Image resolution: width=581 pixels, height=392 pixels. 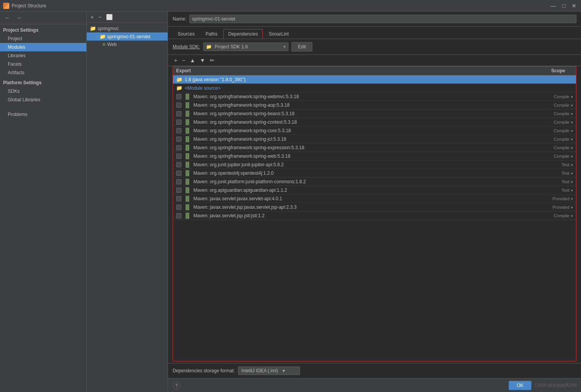 I want to click on tree-item-springmvc-label: springmvc, so click(x=108, y=29).